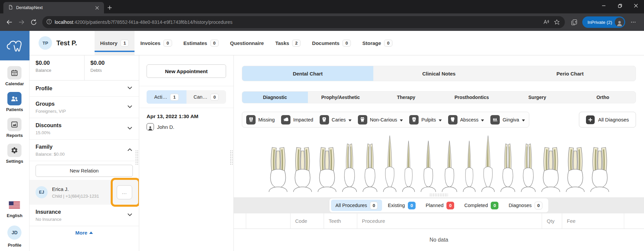 This screenshot has height=251, width=644. Describe the element at coordinates (590, 120) in the screenshot. I see `plus-icon` at that location.